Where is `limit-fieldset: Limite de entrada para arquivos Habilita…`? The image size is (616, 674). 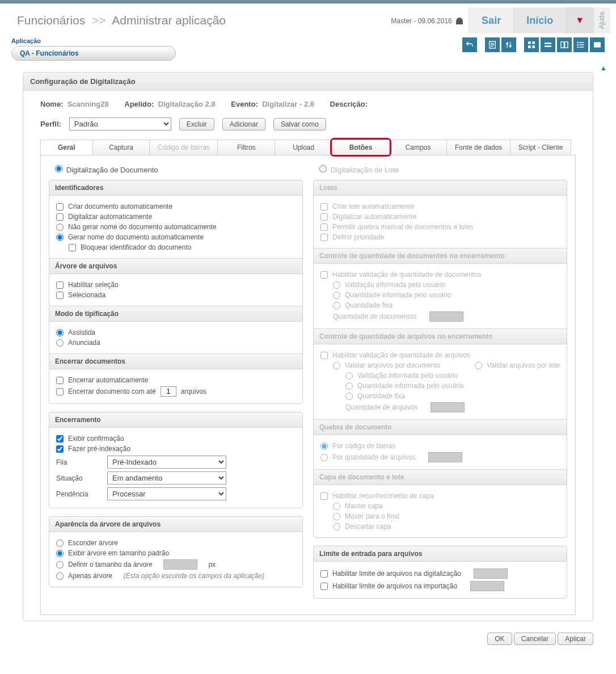 limit-fieldset: Limite de entrada para arquivos Habilita… is located at coordinates (440, 572).